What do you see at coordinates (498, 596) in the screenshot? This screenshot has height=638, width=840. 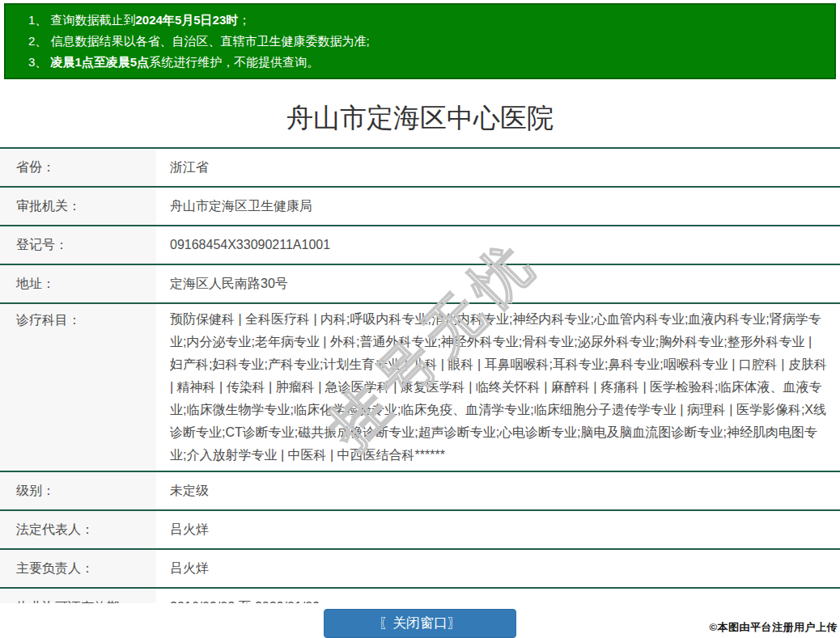 I see `row-value: 2016/09/02 至 2029/01/09` at bounding box center [498, 596].